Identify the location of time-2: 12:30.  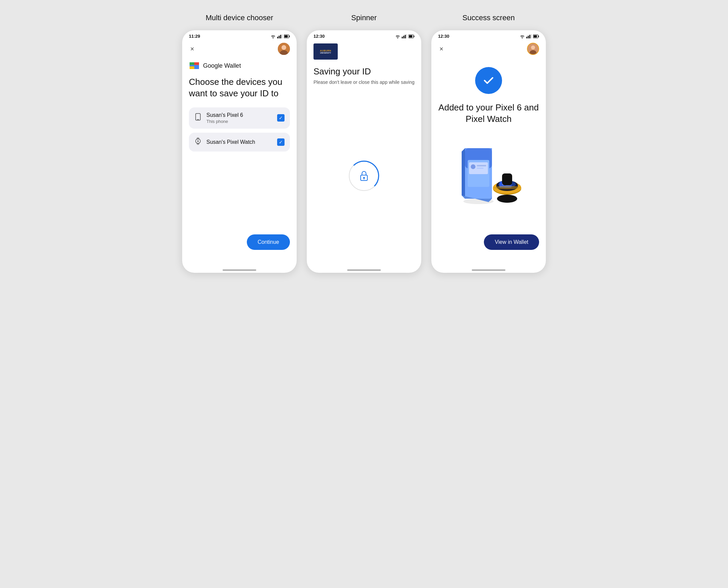
(319, 36).